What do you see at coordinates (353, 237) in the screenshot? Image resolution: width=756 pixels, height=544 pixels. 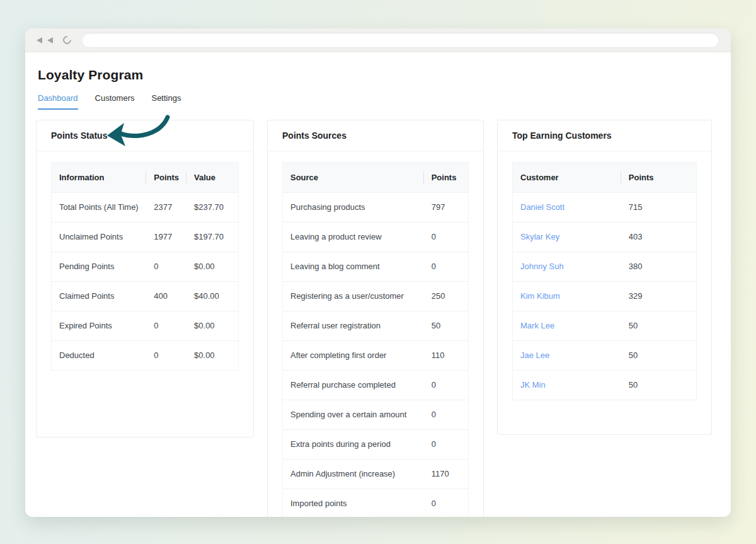 I see `source-label: Leaving a product review` at bounding box center [353, 237].